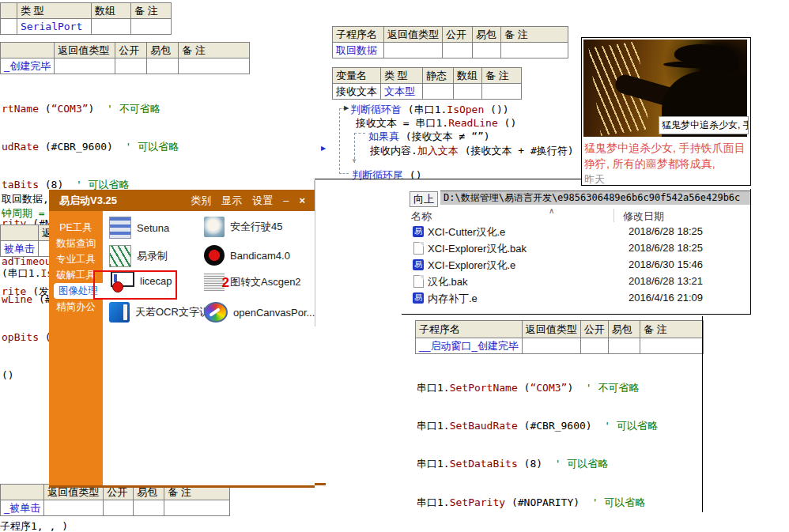 The image size is (789, 532). I want to click on code-fragment: 钟周期 =, so click(26, 213).